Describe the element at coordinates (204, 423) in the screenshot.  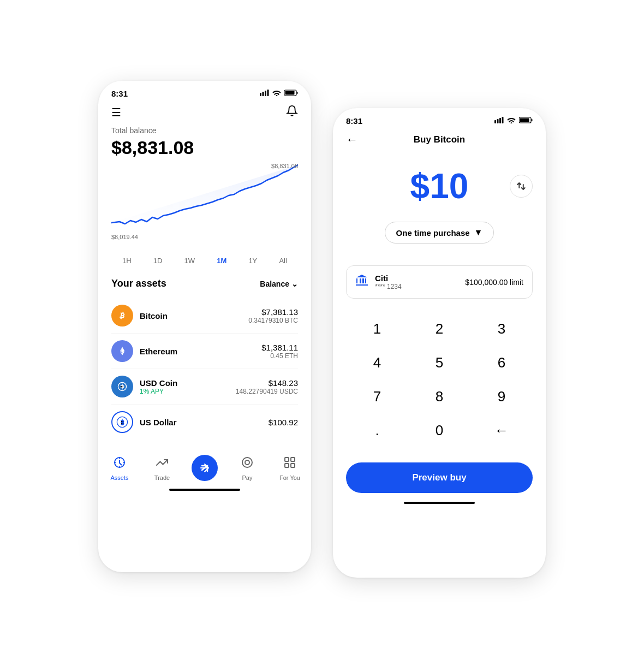
I see `usd-name: US Dollar` at that location.